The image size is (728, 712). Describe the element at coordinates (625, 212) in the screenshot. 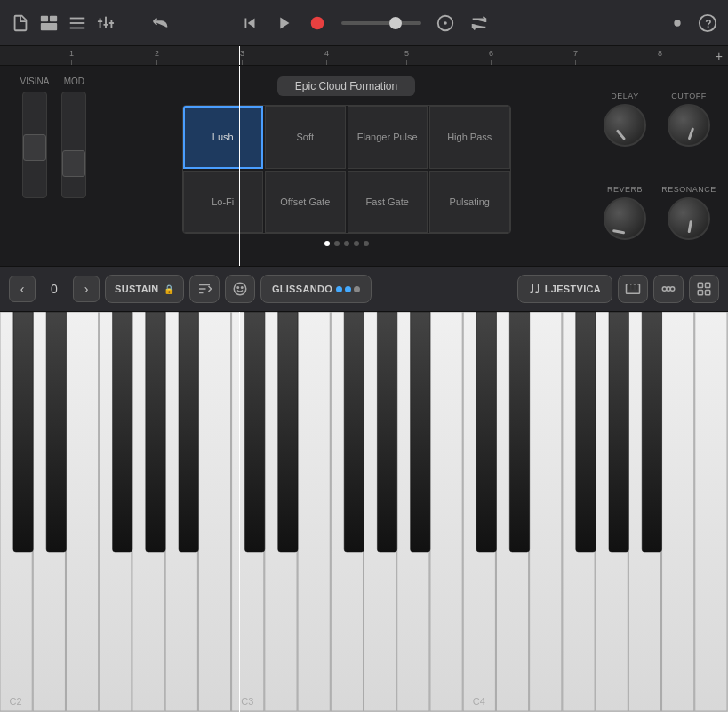

I see `reverb-knob-group: REVERB` at that location.